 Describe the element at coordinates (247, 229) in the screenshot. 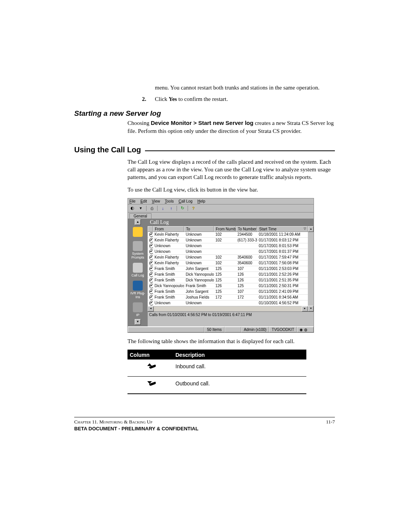

I see `col-to-number: To Number` at that location.